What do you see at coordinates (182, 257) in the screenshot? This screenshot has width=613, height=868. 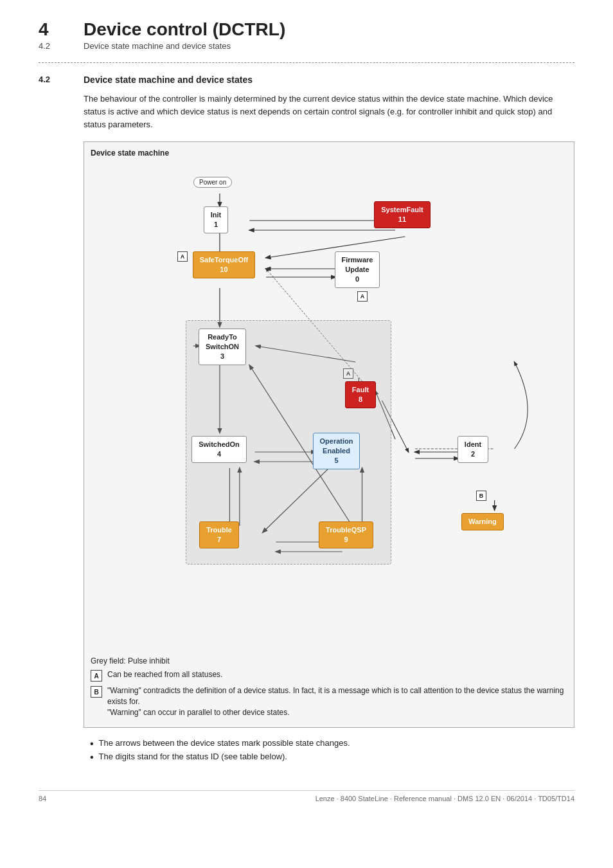 I see `badge-a-second: A` at bounding box center [182, 257].